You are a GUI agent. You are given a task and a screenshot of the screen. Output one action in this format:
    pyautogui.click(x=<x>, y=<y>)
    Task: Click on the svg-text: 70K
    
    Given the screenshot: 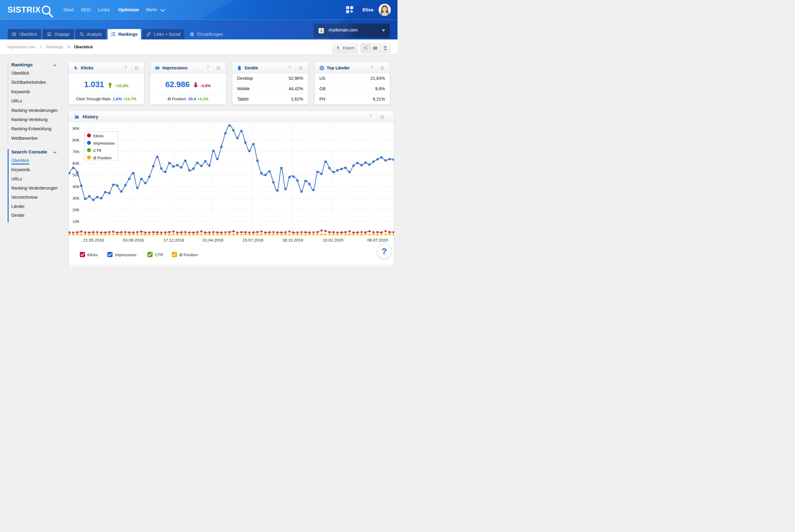 What is the action you would take?
    pyautogui.click(x=76, y=152)
    